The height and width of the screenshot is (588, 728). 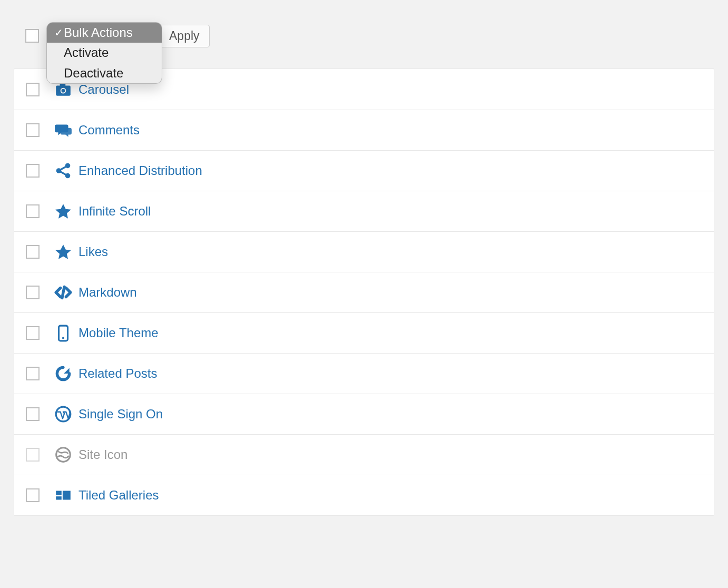 I want to click on bulk-actions-dropdown: ✓ Bulk Actions ✓ Activate ✓ Deactivate, so click(x=104, y=53).